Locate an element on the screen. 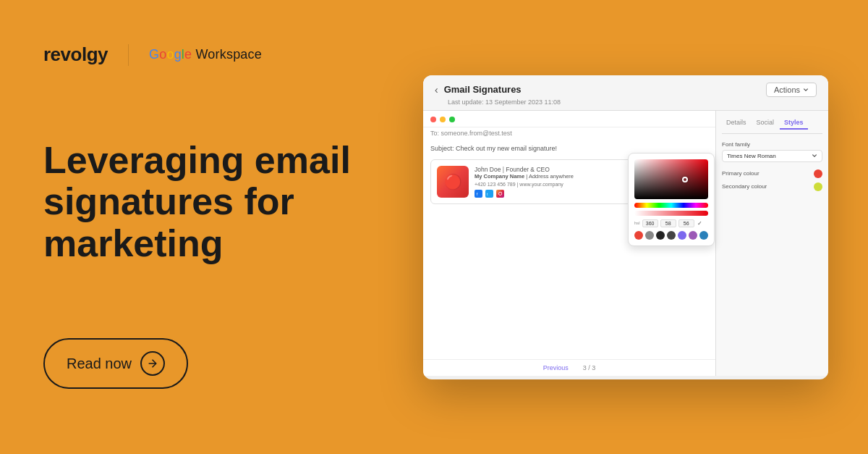 This screenshot has width=868, height=454. read-now-button: Read now is located at coordinates (116, 363).